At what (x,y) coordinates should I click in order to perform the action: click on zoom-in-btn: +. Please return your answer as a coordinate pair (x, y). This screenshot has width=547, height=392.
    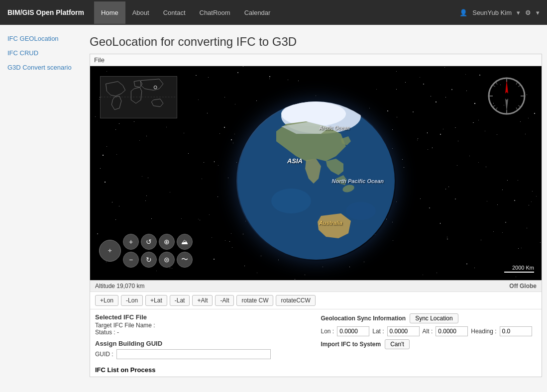
    Looking at the image, I should click on (131, 242).